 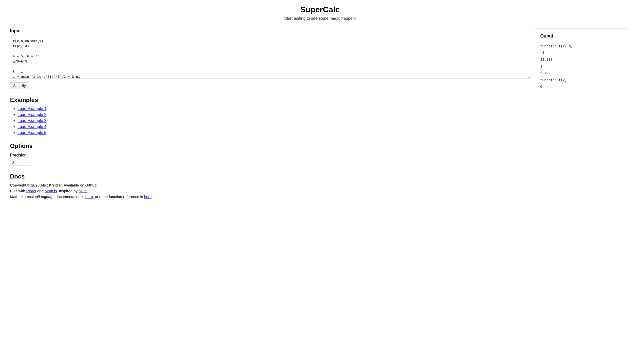 I want to click on examples-title: Examples, so click(x=270, y=100).